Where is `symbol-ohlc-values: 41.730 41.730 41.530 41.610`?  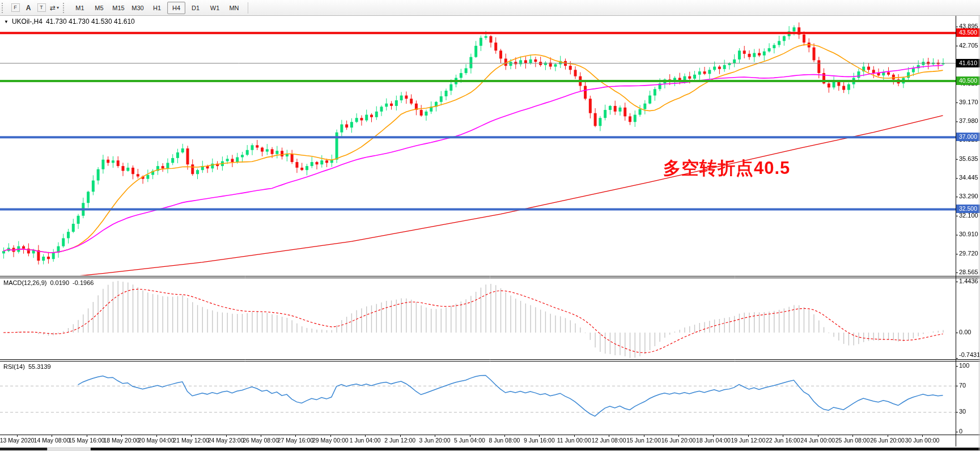
symbol-ohlc-values: 41.730 41.730 41.530 41.610 is located at coordinates (91, 22).